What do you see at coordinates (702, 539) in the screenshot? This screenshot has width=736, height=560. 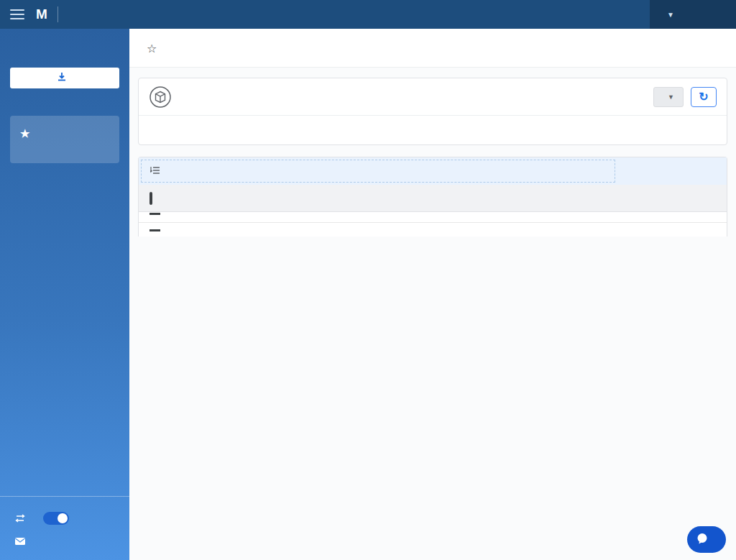 I see `chat-bubble-icon` at bounding box center [702, 539].